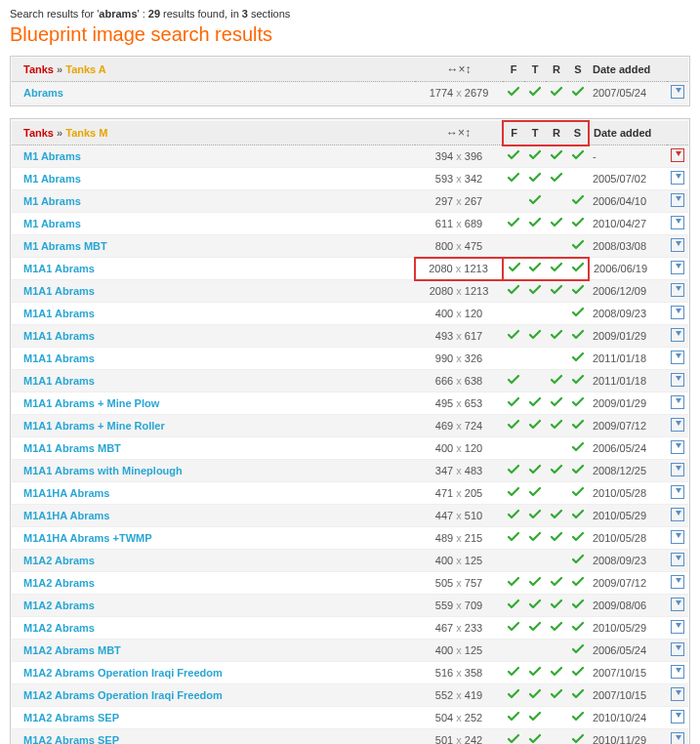 The image size is (700, 744). What do you see at coordinates (213, 70) in the screenshot?
I see `breadcrumb: Tanks » Tanks A` at bounding box center [213, 70].